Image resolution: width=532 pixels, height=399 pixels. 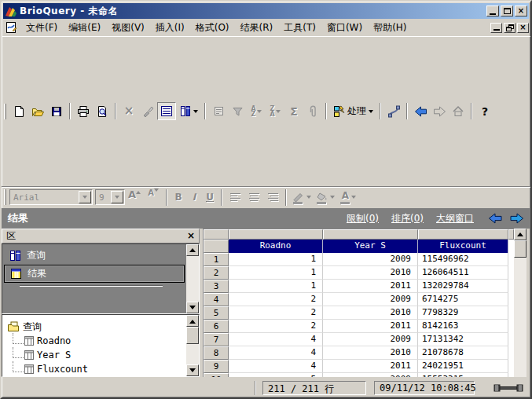 I want to click on minimize-button, so click(x=493, y=11).